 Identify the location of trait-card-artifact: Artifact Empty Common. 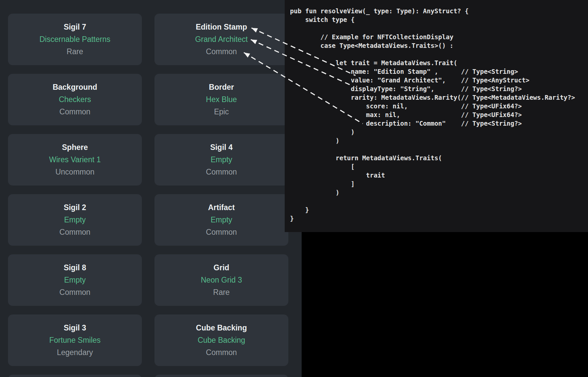
(221, 220).